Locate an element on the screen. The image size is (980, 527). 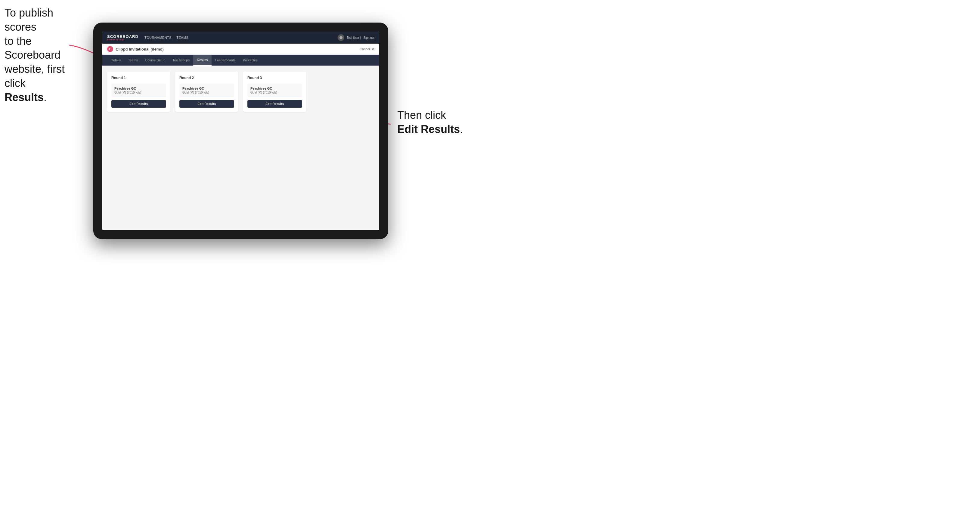
round-2-course-card: Peachtree GC Gold (M) (7010 yds) is located at coordinates (207, 90).